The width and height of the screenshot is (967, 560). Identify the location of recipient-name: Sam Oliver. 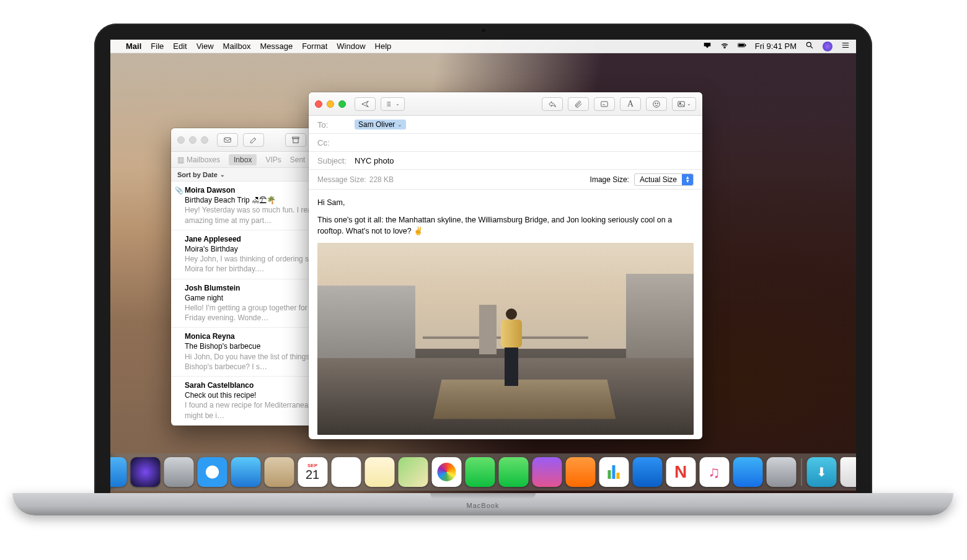
(377, 125).